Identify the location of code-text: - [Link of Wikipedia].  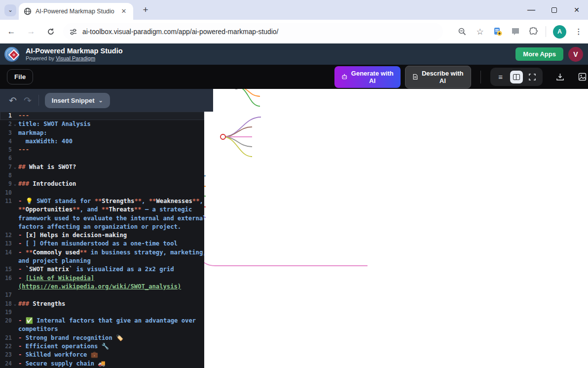
(111, 279).